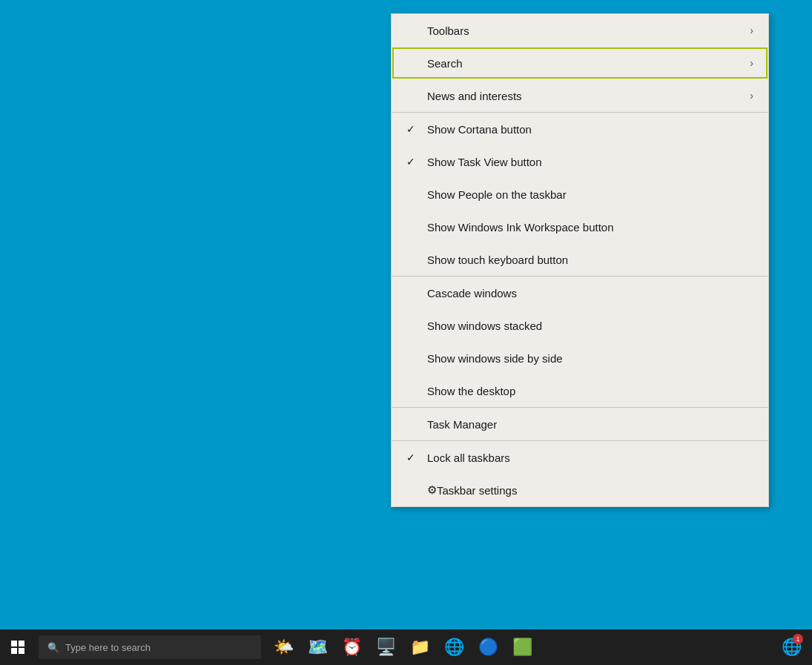 This screenshot has width=812, height=665. What do you see at coordinates (386, 647) in the screenshot?
I see `monitor2-icon: 🖥️` at bounding box center [386, 647].